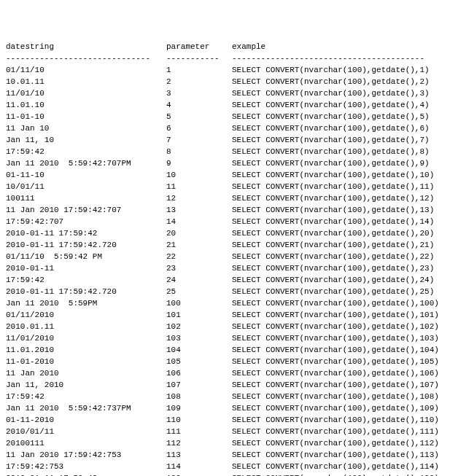 The image size is (458, 476). Describe the element at coordinates (199, 327) in the screenshot. I see `cell-parameter: 102` at that location.